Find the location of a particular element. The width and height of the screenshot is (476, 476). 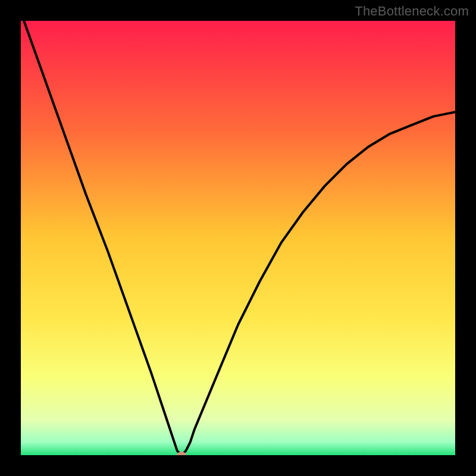

watermark-text: TheBottleneck.com is located at coordinates (412, 11).